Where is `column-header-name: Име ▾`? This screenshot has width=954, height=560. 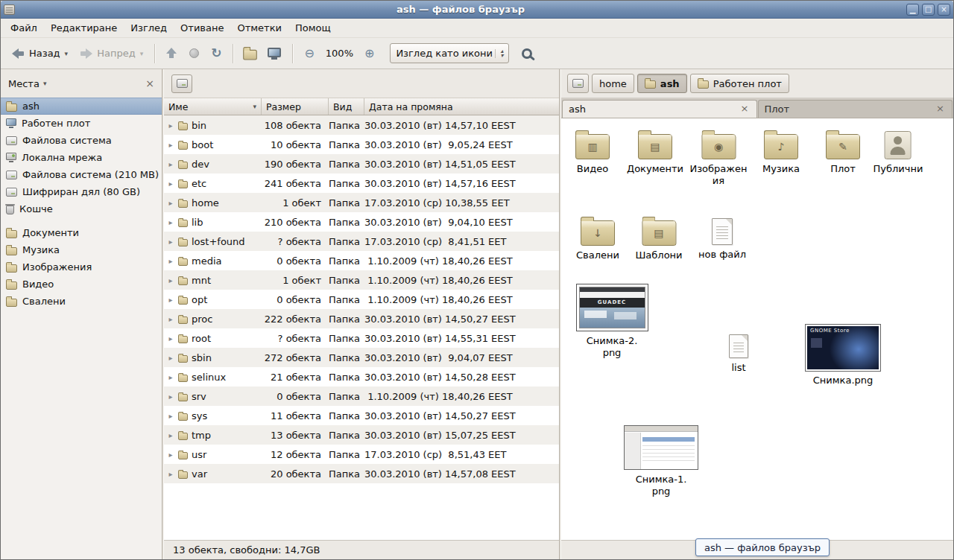
column-header-name: Име ▾ is located at coordinates (213, 106).